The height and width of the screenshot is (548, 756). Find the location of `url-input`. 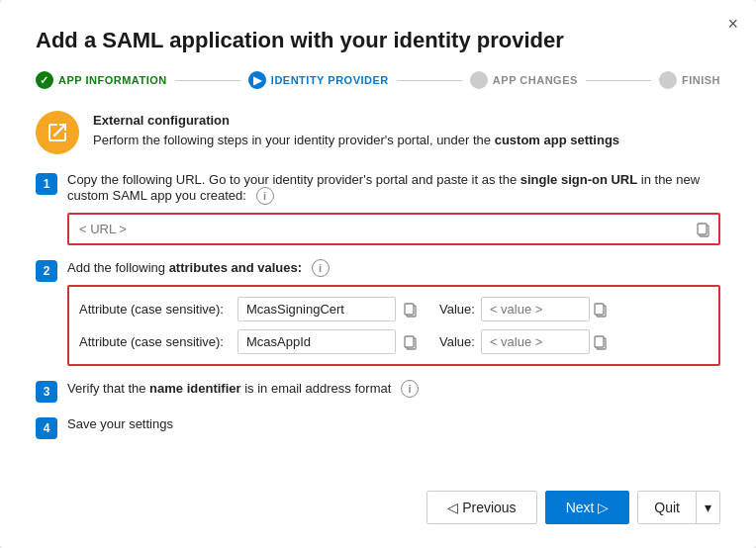

url-input is located at coordinates (381, 229).